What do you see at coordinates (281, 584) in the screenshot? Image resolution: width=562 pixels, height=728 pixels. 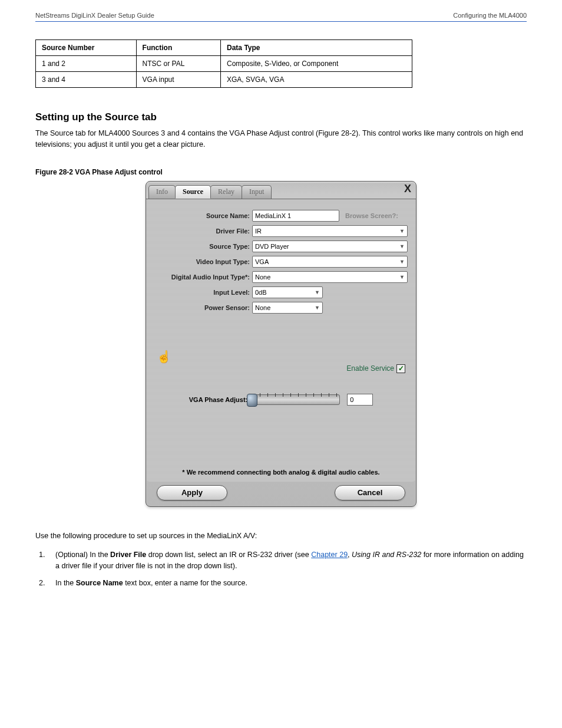 I see `list-item: 2. In the Source Name text box, enter a …` at bounding box center [281, 584].